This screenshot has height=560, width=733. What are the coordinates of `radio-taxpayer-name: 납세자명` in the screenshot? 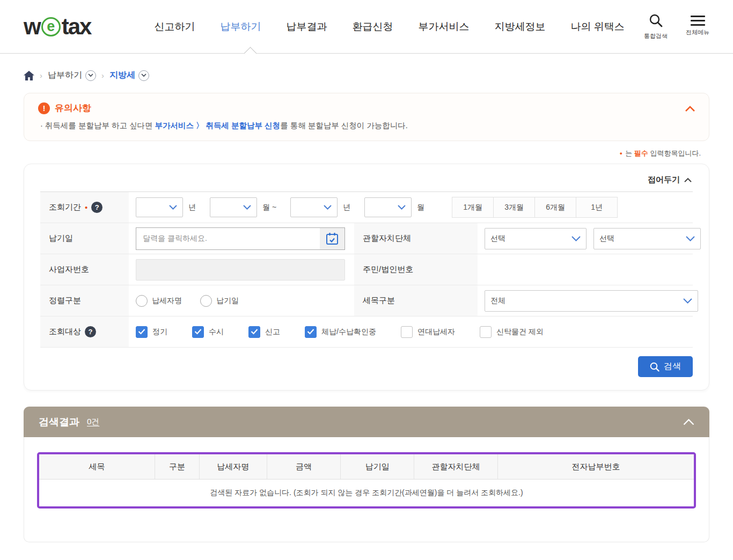 It's located at (159, 301).